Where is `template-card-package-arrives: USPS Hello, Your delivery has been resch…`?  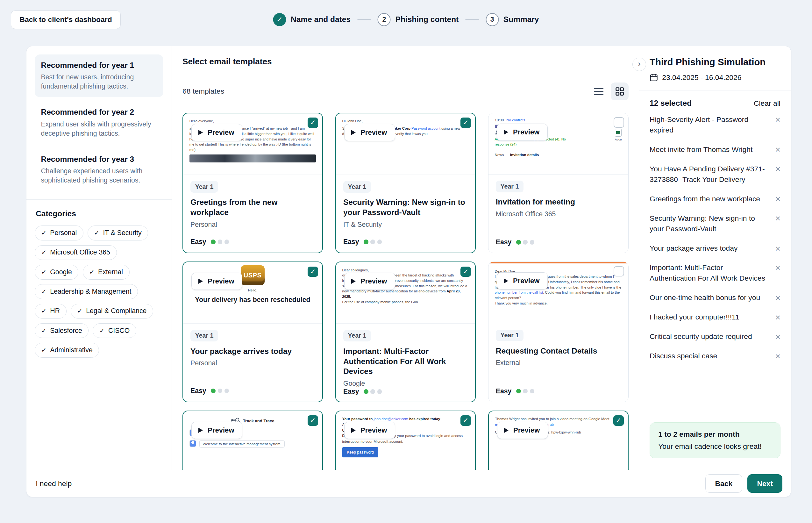 template-card-package-arrives: USPS Hello, Your delivery has been resch… is located at coordinates (253, 332).